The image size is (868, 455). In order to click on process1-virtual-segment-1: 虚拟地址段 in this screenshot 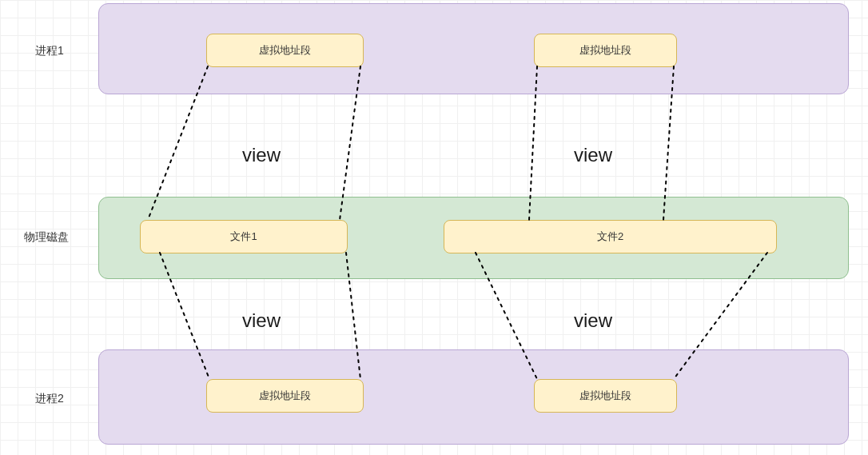, I will do `click(285, 50)`.